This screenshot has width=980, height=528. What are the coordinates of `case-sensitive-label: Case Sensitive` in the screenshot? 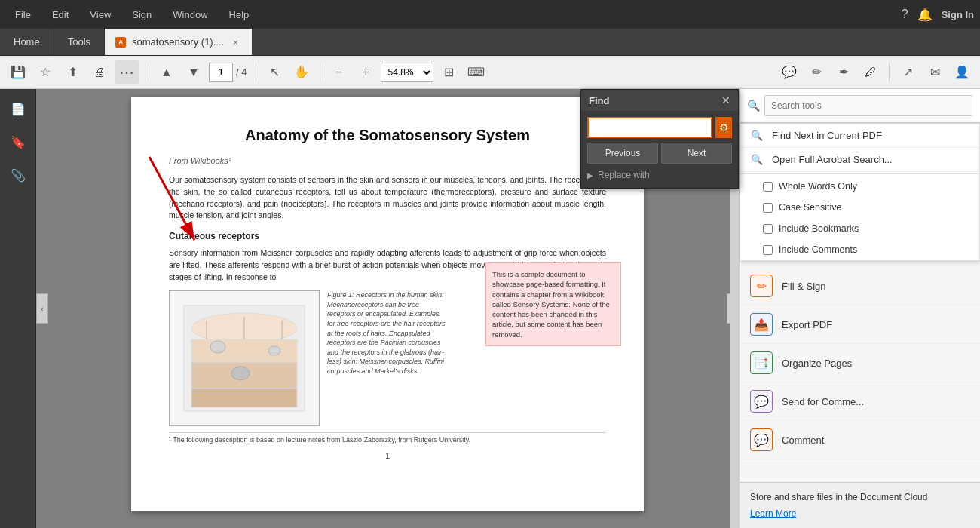 It's located at (810, 207).